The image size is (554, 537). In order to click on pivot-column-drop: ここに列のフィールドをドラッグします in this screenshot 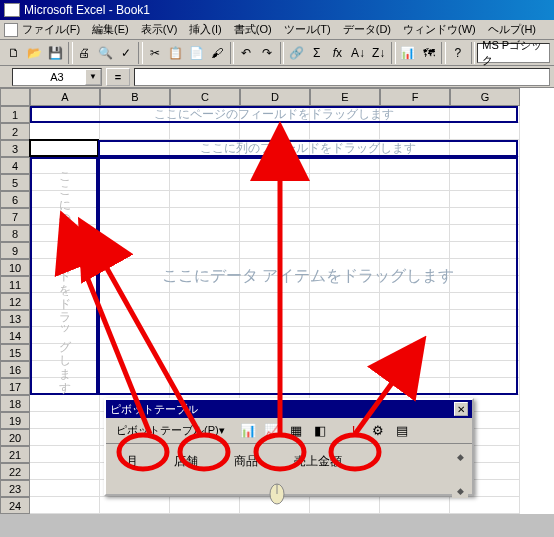, I will do `click(308, 148)`.